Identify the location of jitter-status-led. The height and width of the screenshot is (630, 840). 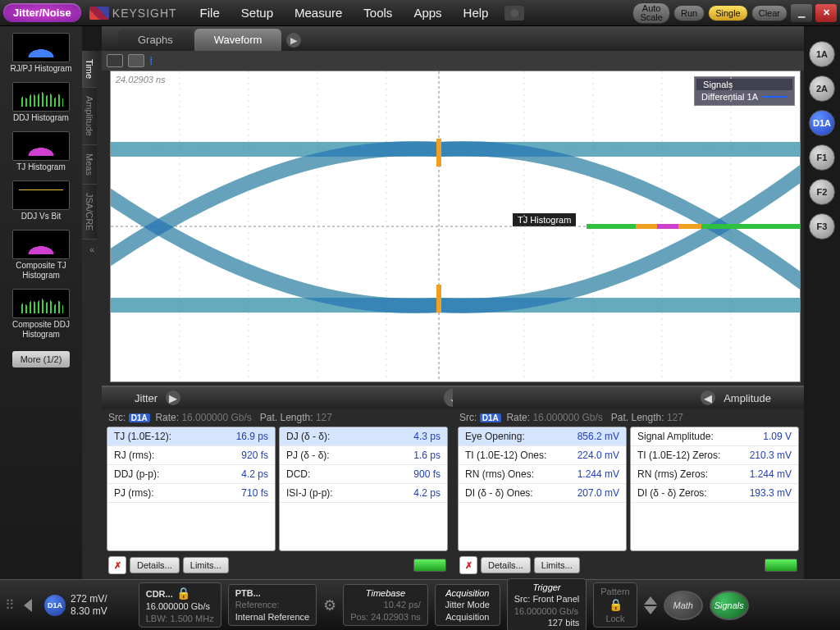
(430, 565).